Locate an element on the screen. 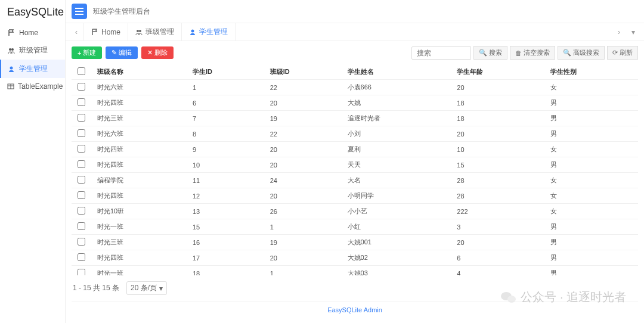 The image size is (644, 323). table-row: 编程学院1124大名28女 is located at coordinates (355, 181).